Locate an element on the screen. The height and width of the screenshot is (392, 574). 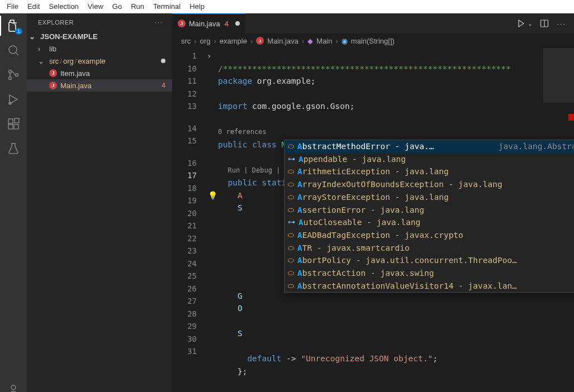
run-button-icon is located at coordinates (521, 23).